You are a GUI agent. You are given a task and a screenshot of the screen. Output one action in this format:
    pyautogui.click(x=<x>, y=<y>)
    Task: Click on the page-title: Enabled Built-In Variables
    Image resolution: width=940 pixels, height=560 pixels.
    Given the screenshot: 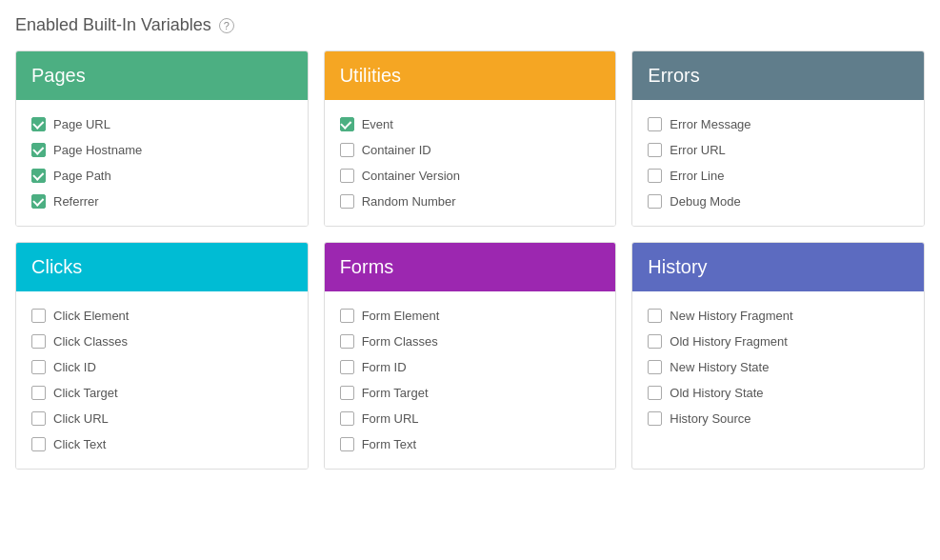 What is the action you would take?
    pyautogui.click(x=113, y=25)
    